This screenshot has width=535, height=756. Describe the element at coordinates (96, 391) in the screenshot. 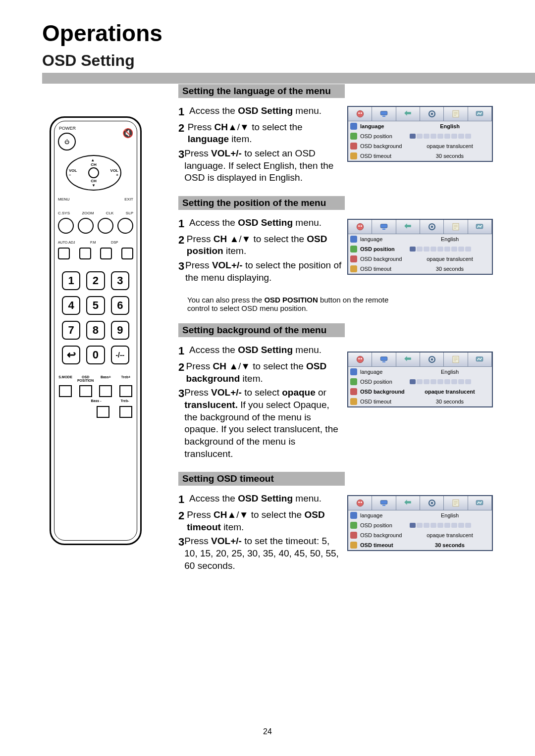

I see `bottom-row1-buttons` at that location.